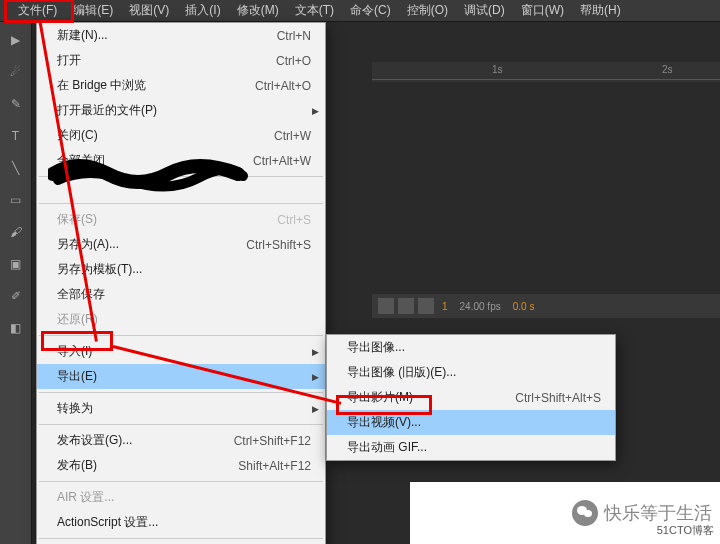  I want to click on menu-item-label: ActionScript 设置..., so click(108, 522).